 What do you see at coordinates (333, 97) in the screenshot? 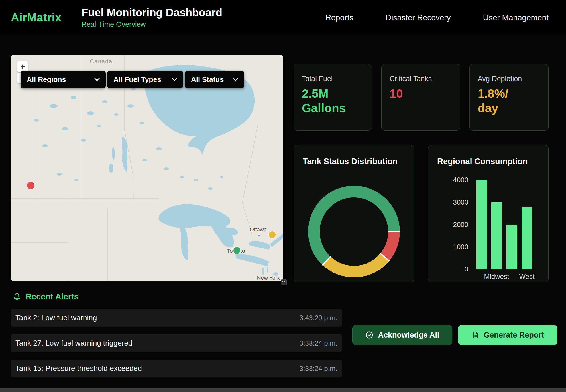
I see `stat-card: Total Fuel 2.5MGallons` at bounding box center [333, 97].